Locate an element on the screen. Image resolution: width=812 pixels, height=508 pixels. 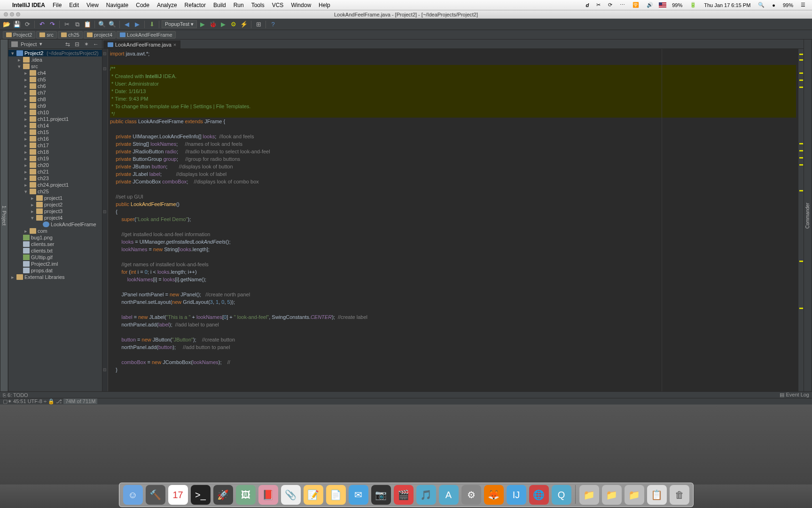
menu-edit: Edit is located at coordinates (74, 5).